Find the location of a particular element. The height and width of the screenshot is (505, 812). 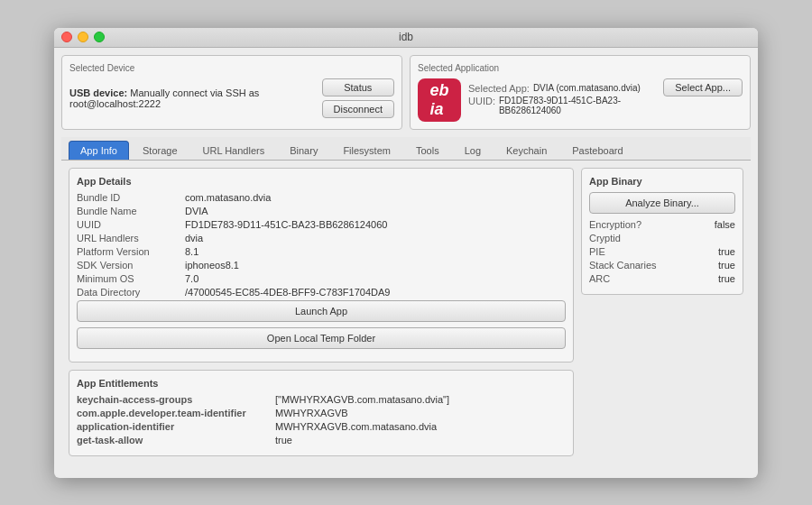

binary-title: App Binary is located at coordinates (662, 181).